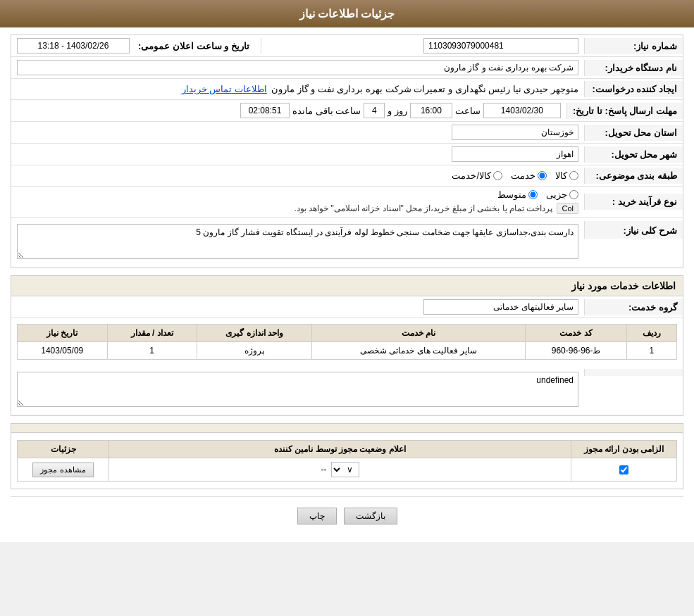 The width and height of the screenshot is (694, 616). What do you see at coordinates (297, 132) in the screenshot?
I see `province-value` at bounding box center [297, 132].